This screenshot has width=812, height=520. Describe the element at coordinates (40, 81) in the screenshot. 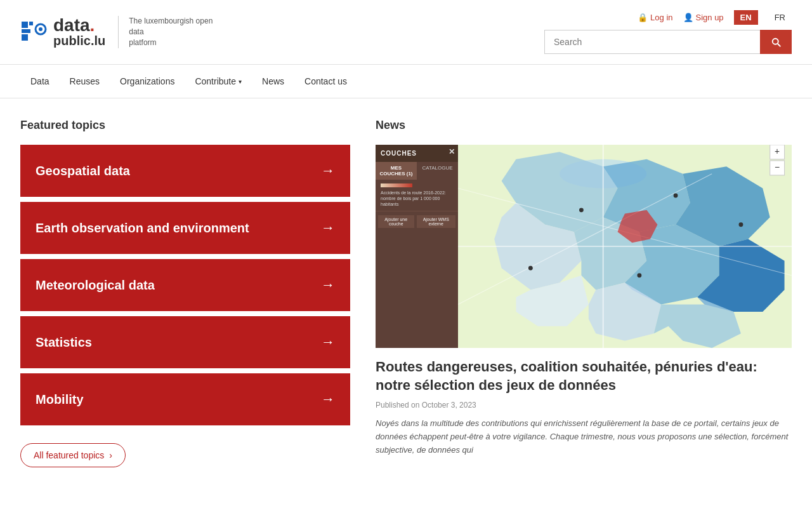

I see `nav-data: Data` at that location.